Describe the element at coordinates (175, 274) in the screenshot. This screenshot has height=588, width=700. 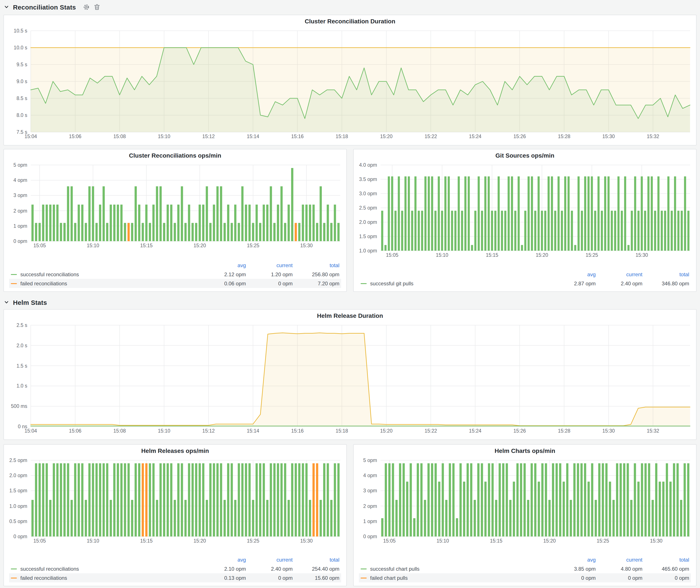
I see `legend-row-successful-reconciliations: successful reconciliations 2.12 opm 1.20…` at that location.